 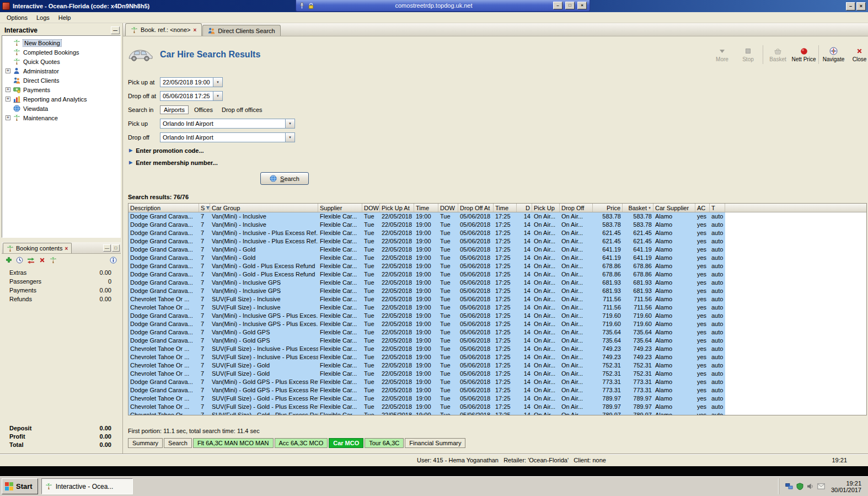 What do you see at coordinates (821, 487) in the screenshot?
I see `tray-mail-icon` at bounding box center [821, 487].